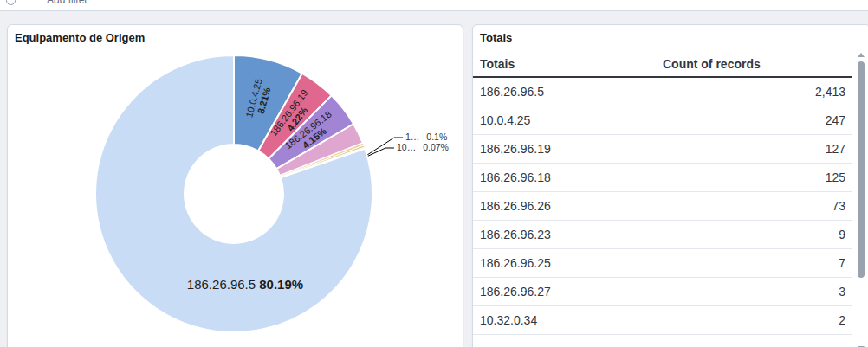 This screenshot has width=868, height=347. Describe the element at coordinates (663, 235) in the screenshot. I see `table-row: 186.26.96.239` at that location.